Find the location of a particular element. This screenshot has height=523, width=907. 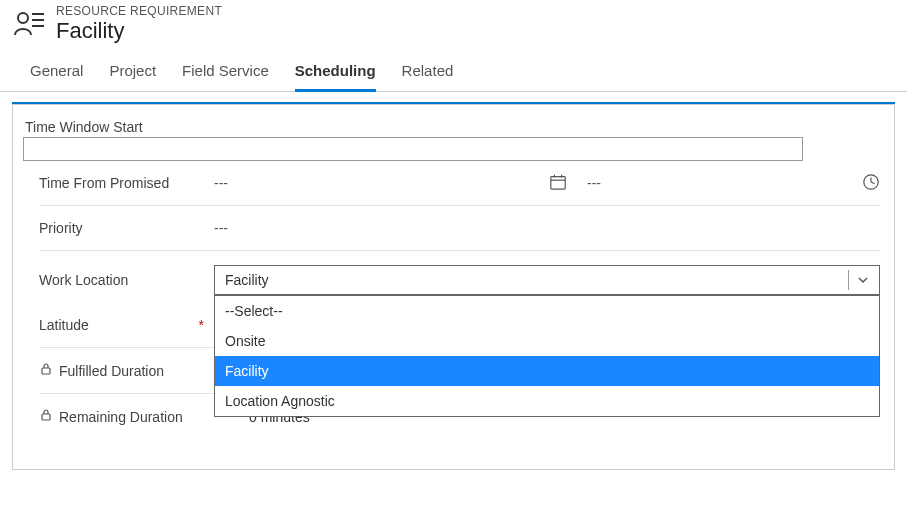

time-window-start-input is located at coordinates (413, 149).